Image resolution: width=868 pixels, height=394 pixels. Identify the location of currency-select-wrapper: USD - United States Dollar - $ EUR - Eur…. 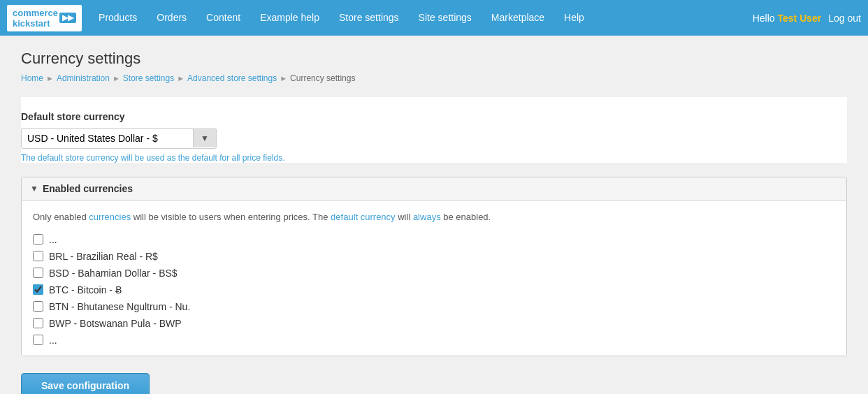
(119, 138).